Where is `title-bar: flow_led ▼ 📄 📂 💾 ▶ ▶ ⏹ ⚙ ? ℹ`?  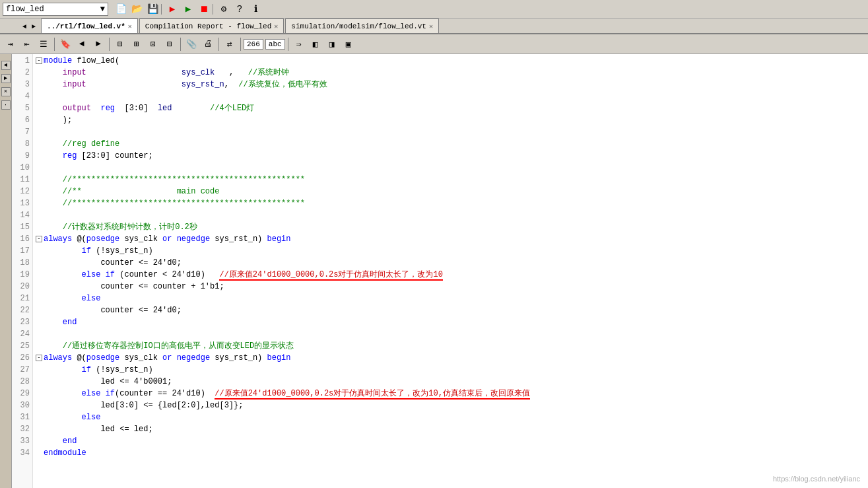
title-bar: flow_led ▼ 📄 📂 💾 ▶ ▶ ⏹ ⚙ ? ℹ is located at coordinates (434, 9).